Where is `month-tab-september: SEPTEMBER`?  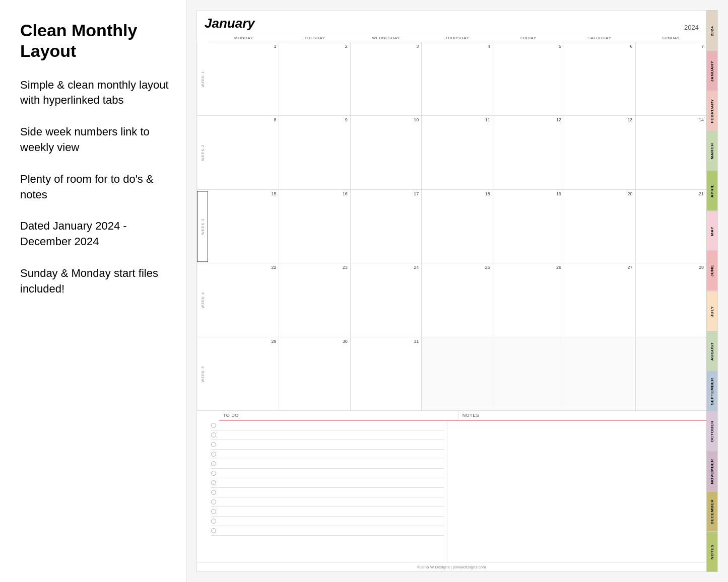
month-tab-september: SEPTEMBER is located at coordinates (712, 391).